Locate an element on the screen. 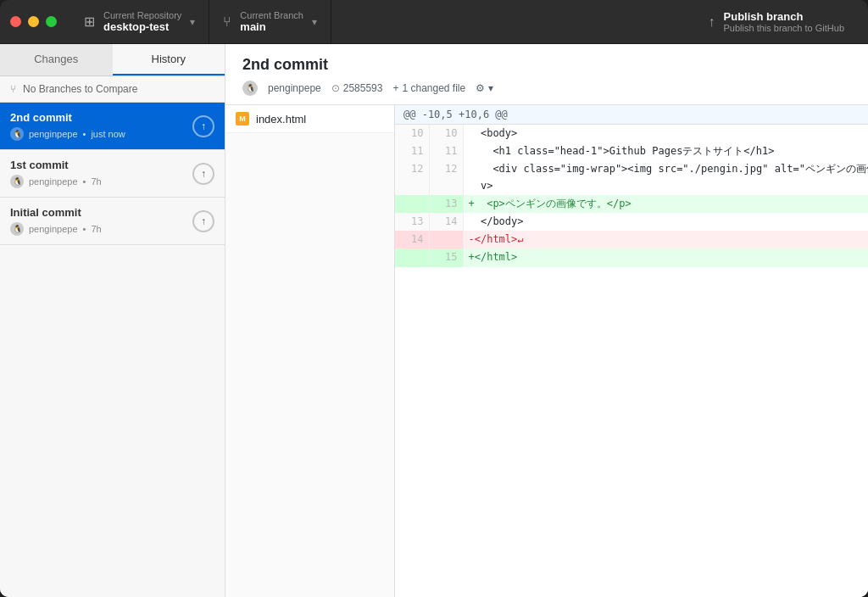  diff-header: @@ -10,5 +10,6 @@ is located at coordinates (632, 115).